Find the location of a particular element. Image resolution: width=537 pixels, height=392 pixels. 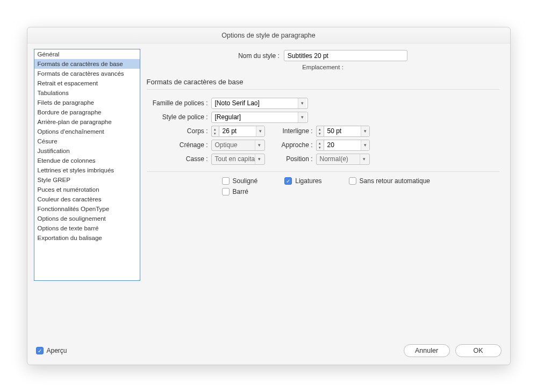

sidebar-item-keep-options: Options d'enchaînement is located at coordinates (87, 132).